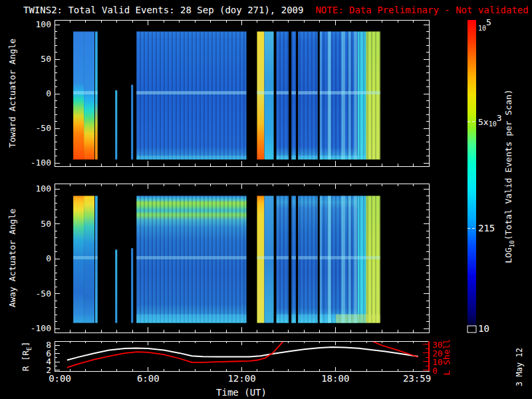  I want to click on r-axis-label-prefix: R [R, so click(25, 360).